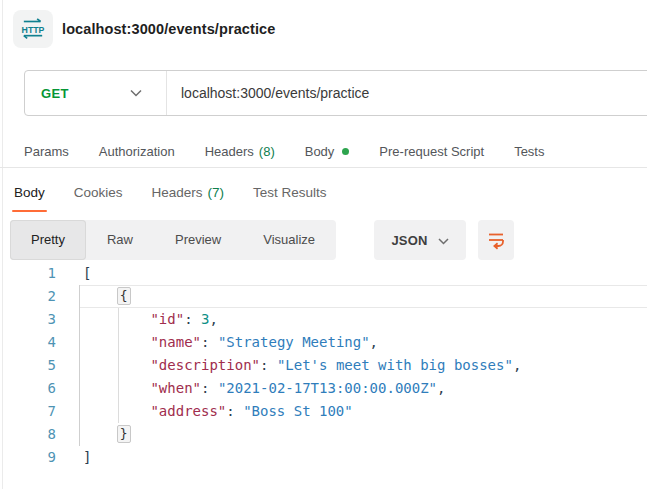 The height and width of the screenshot is (489, 647). Describe the element at coordinates (324, 168) in the screenshot. I see `section-divider` at that location.